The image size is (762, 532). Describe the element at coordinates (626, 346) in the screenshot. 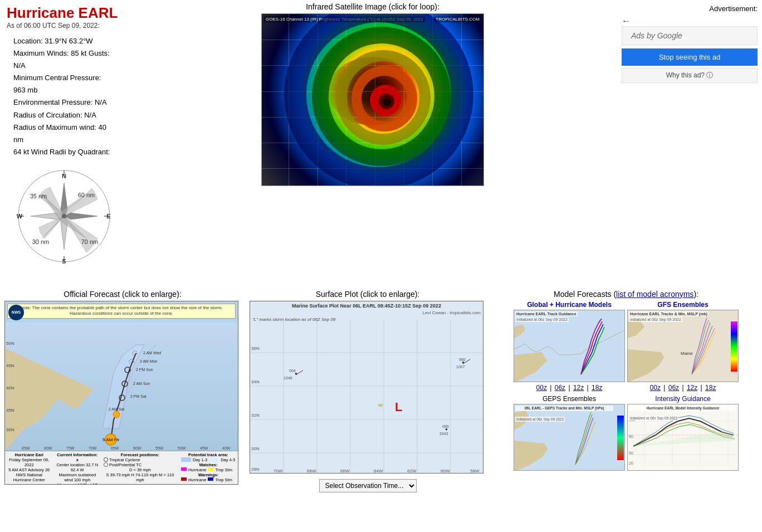

I see `model-forecasts-grid: Global + Hurricane Models Hurricane EARL…` at that location.